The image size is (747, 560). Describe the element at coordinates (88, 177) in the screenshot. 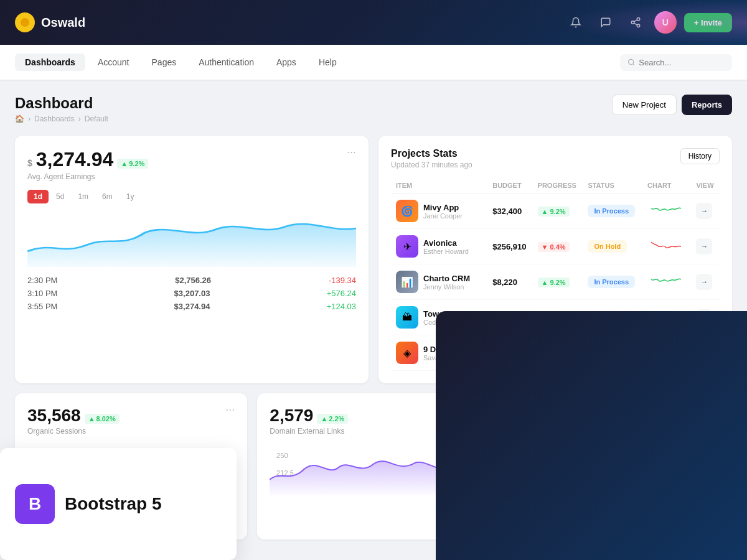

I see `earnings-label: Avg. Agent Earnings` at that location.